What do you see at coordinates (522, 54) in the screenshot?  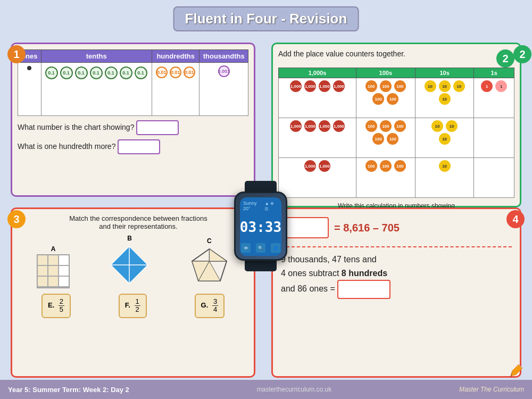 I see `q2-number: 2` at bounding box center [522, 54].